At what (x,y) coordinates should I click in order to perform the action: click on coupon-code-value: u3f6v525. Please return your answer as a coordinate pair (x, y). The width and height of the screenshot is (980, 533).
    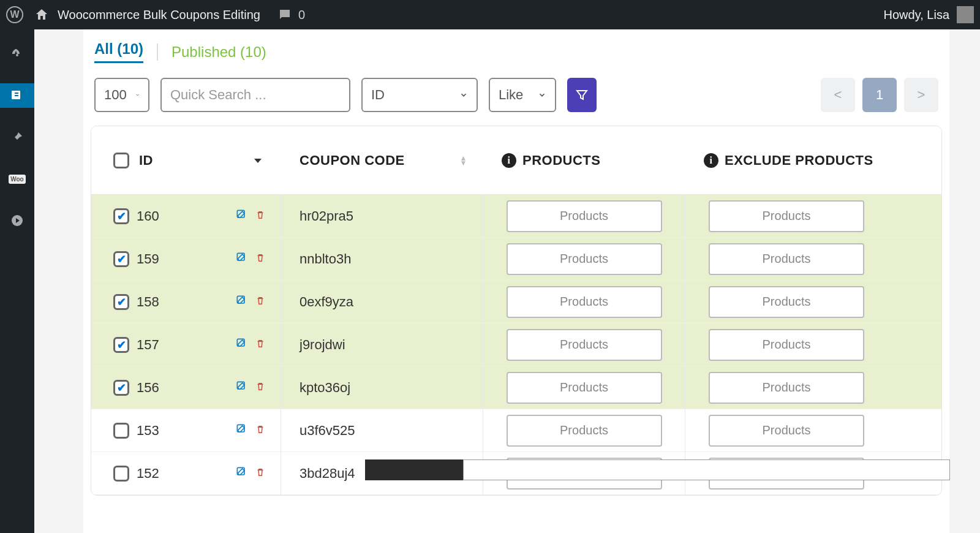
    Looking at the image, I should click on (327, 431).